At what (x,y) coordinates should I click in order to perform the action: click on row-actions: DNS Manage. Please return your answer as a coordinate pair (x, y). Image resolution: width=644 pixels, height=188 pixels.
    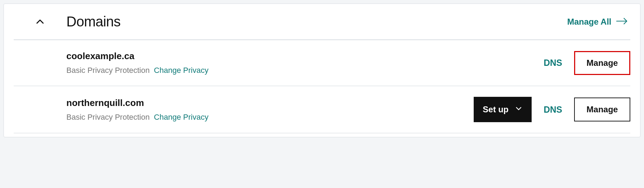
    Looking at the image, I should click on (587, 63).